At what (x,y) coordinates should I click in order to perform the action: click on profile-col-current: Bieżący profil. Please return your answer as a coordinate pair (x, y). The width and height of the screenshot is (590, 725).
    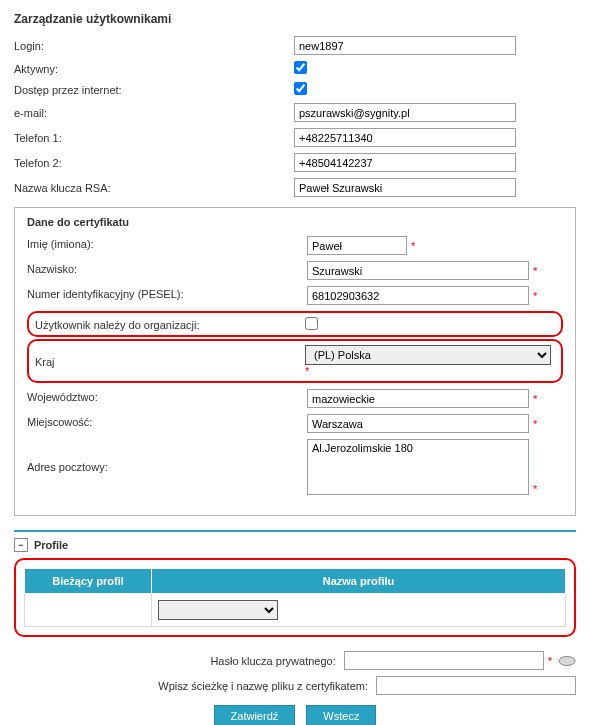
    Looking at the image, I should click on (88, 582).